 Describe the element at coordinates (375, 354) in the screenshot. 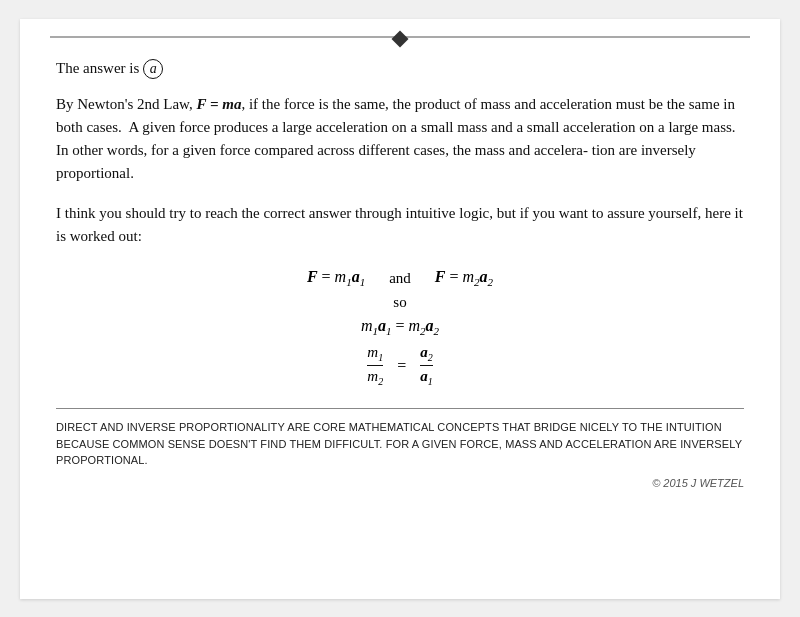

I see `fraction-left-numerator: m1` at that location.